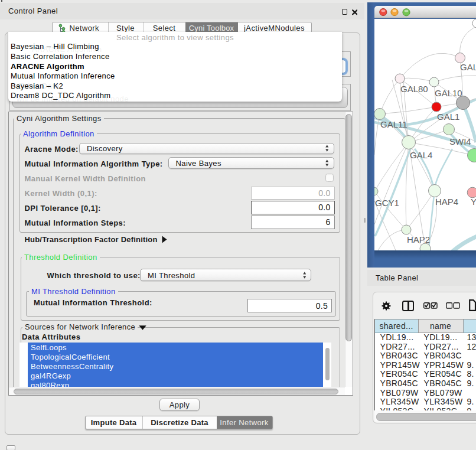  I want to click on svg-text: GAL, so click(468, 67).